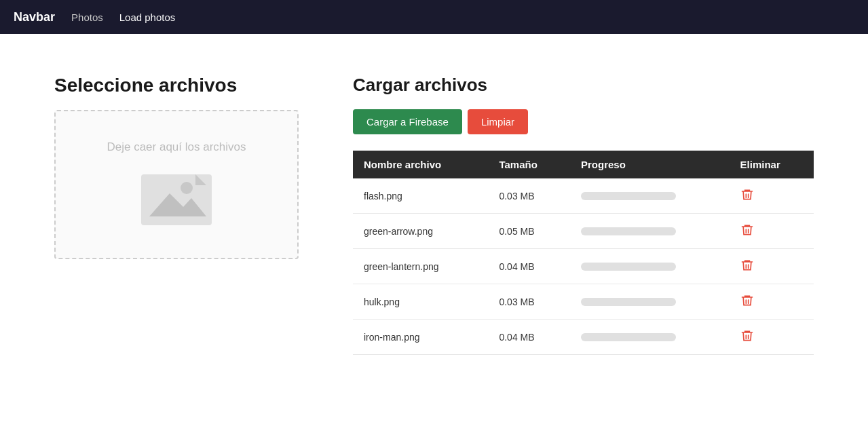  Describe the element at coordinates (584, 302) in the screenshot. I see `table-row: hulk.png0.03 MB` at that location.